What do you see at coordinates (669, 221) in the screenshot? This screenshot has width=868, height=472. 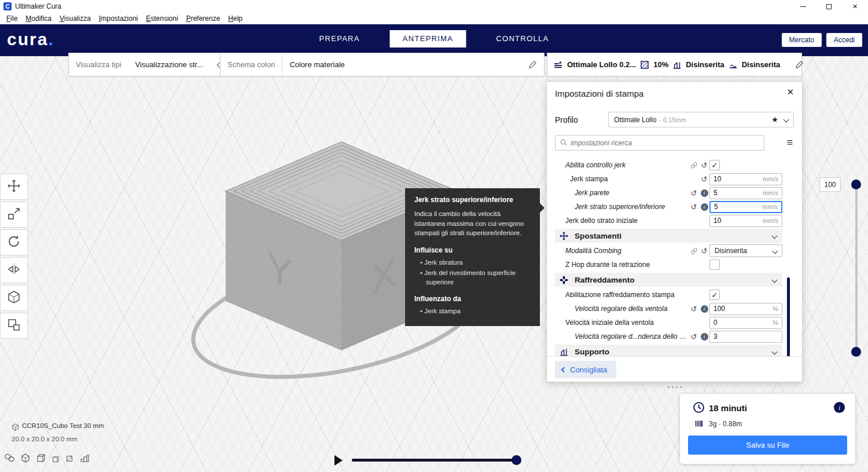 I see `setting-row: Jerk dello strato iniziale10mm/s` at bounding box center [669, 221].